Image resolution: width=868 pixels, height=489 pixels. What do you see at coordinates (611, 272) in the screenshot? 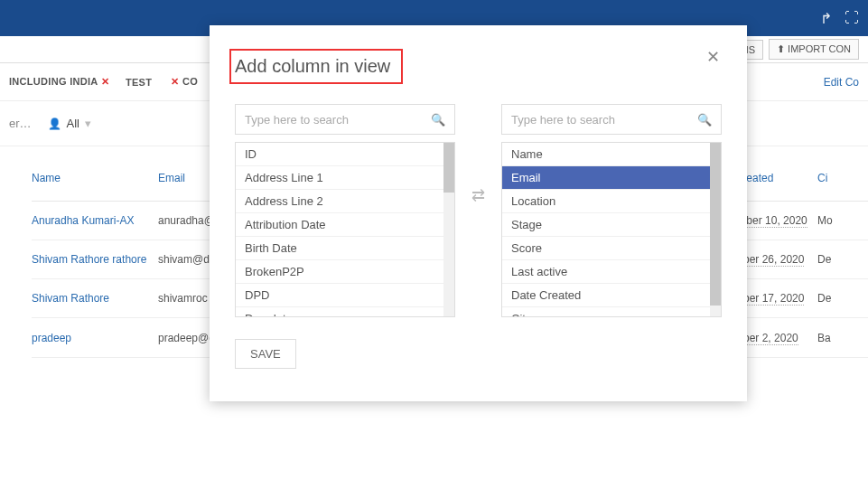
I see `chosen-column-item: Last active` at bounding box center [611, 272].